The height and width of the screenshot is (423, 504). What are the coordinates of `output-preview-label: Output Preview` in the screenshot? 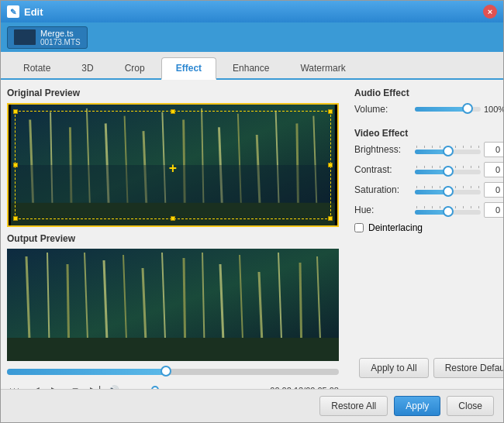 It's located at (173, 239).